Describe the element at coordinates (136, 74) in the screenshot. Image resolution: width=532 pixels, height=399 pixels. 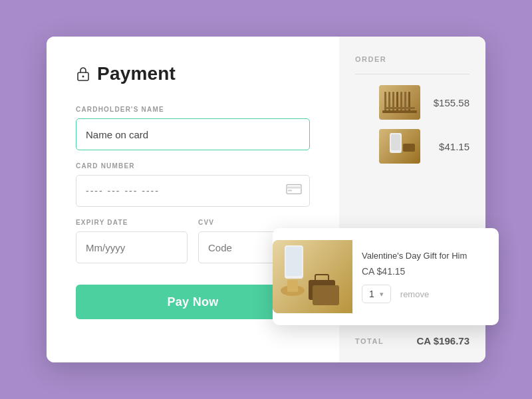
I see `page-title: Payment` at that location.